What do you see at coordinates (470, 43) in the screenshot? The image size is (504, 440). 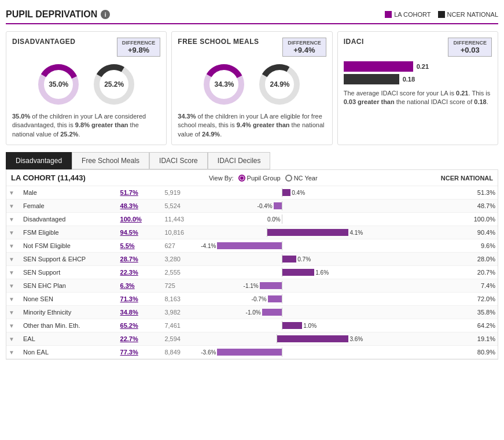 I see `idaci-diff-label: DIFFERENCE` at bounding box center [470, 43].